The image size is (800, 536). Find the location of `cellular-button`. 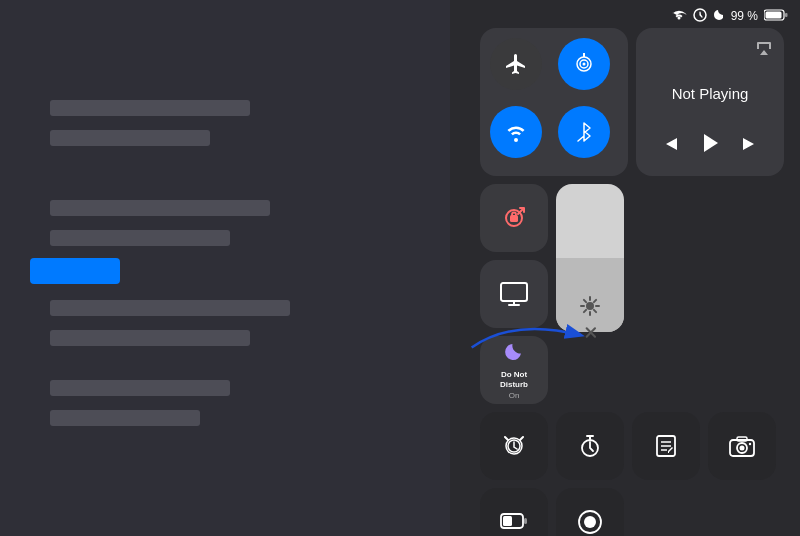

cellular-button is located at coordinates (584, 64).